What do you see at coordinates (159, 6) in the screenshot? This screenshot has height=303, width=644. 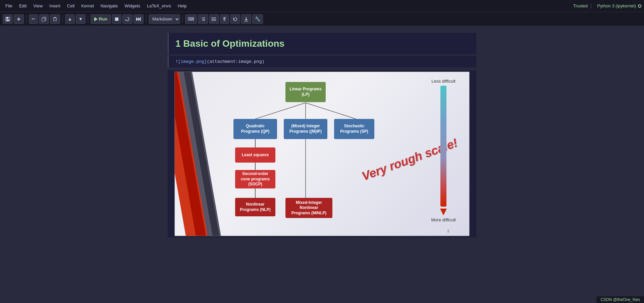 I see `menu-latex: LaTeX_envs` at bounding box center [159, 6].